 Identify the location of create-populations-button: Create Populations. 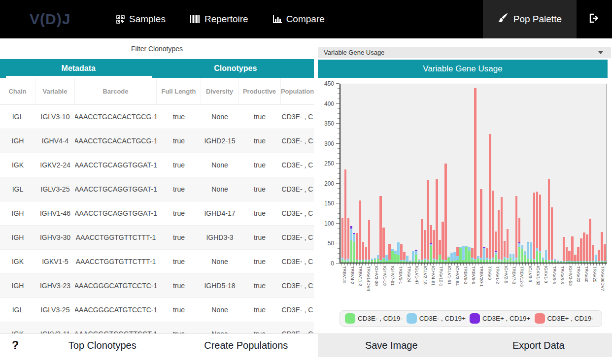
(246, 346).